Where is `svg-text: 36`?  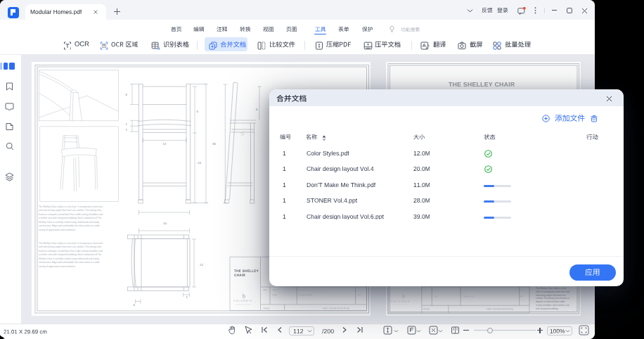
svg-text: 36 is located at coordinates (214, 143).